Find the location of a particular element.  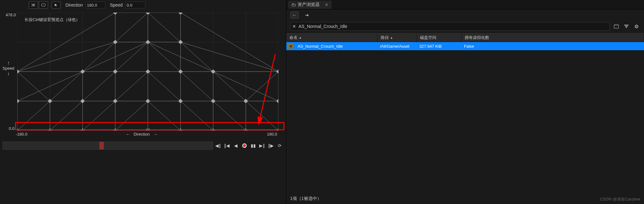

column-header-path: 路径 ▲ is located at coordinates (397, 38).